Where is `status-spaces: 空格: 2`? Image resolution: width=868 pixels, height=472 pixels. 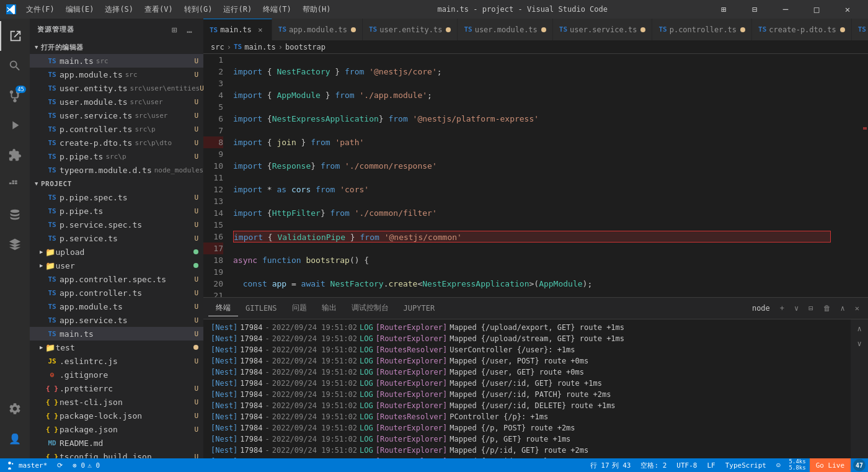
status-spaces: 空格: 2 is located at coordinates (653, 465).